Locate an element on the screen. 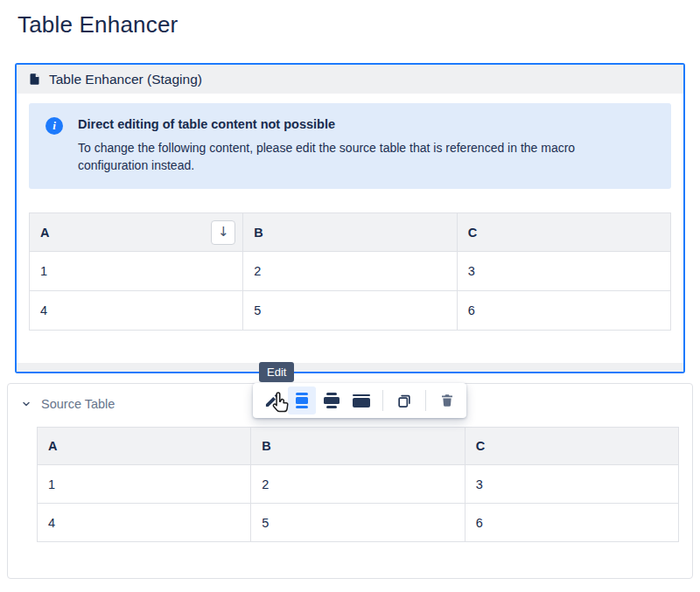 Image resolution: width=700 pixels, height=592 pixels. delete-button is located at coordinates (447, 400).